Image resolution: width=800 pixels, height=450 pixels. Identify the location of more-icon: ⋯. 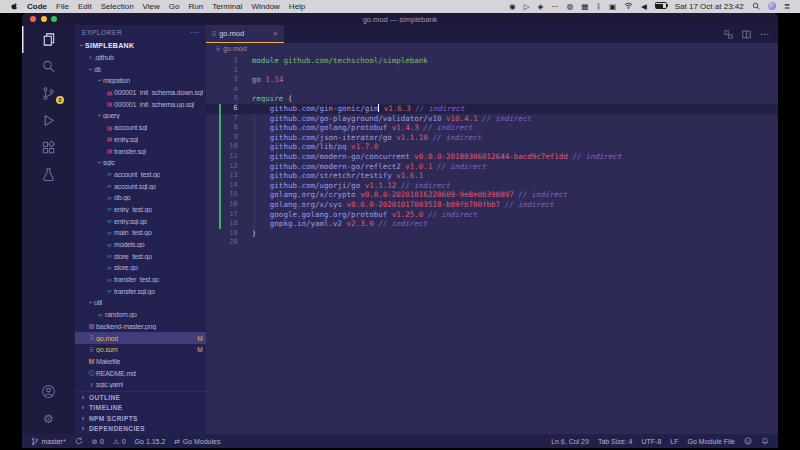
(555, 7).